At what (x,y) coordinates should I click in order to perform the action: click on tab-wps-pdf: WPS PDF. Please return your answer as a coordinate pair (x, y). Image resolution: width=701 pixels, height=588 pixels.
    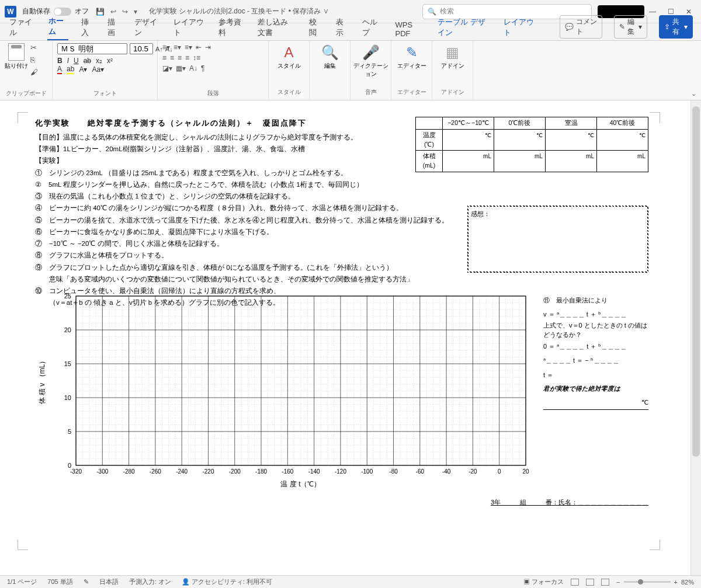
    Looking at the image, I should click on (410, 29).